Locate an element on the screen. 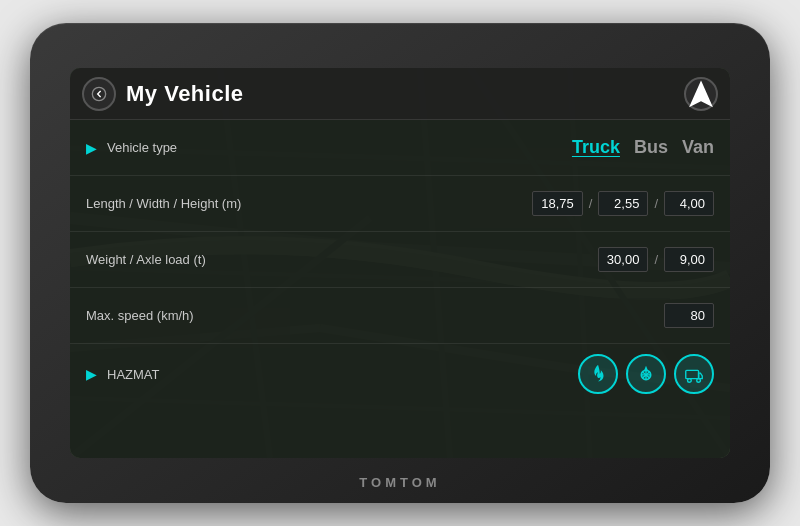 Image resolution: width=800 pixels, height=526 pixels. hazmat-vehicle-button is located at coordinates (694, 374).